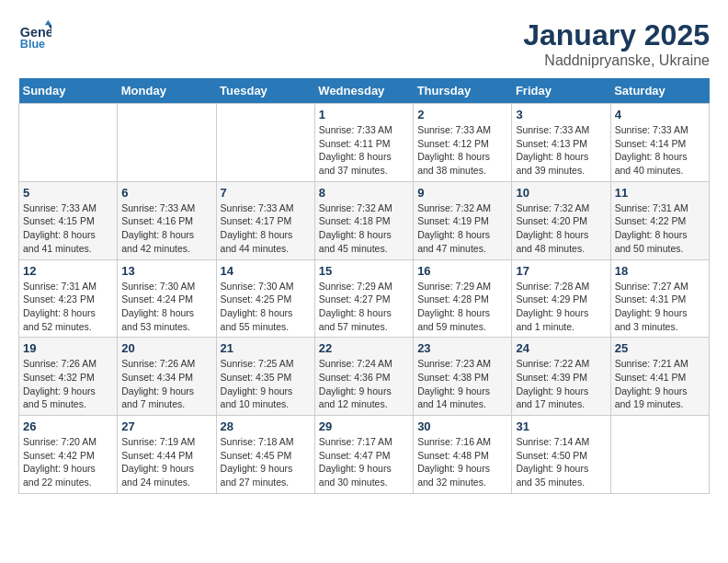 The width and height of the screenshot is (728, 563). I want to click on day-info: Sunrise: 7:14 AMSunset: 4:50 PMDaylight:…, so click(561, 462).